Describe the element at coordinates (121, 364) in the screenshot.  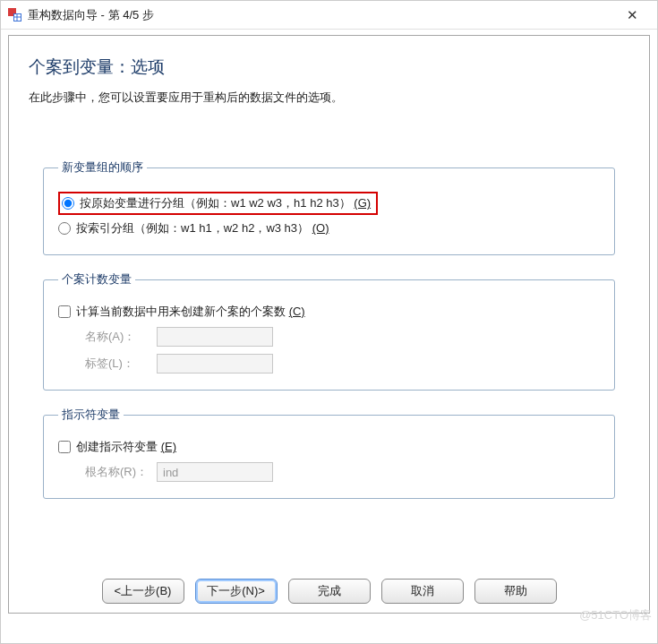
I see `count-tag-label: 标签(L)：` at that location.